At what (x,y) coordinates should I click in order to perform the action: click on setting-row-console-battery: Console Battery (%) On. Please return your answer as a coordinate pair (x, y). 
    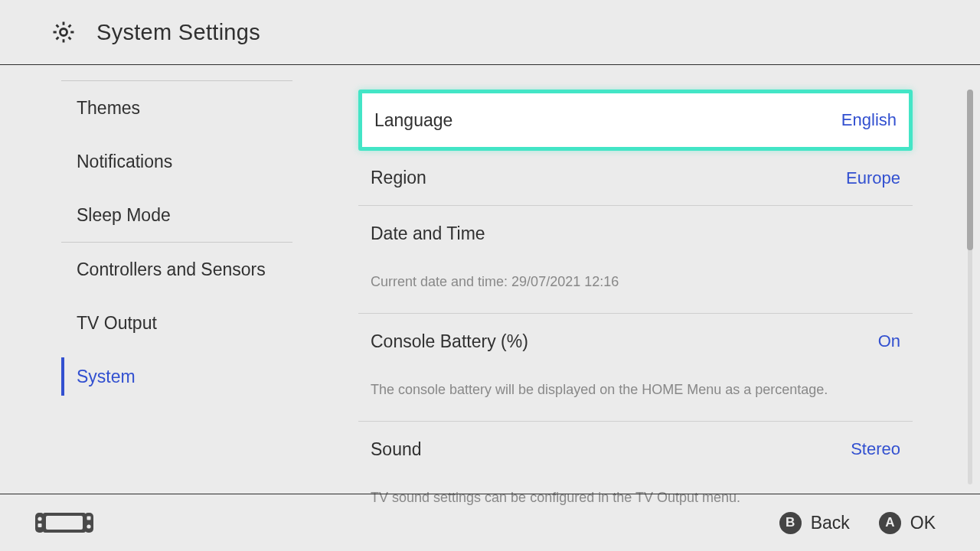
    Looking at the image, I should click on (635, 341).